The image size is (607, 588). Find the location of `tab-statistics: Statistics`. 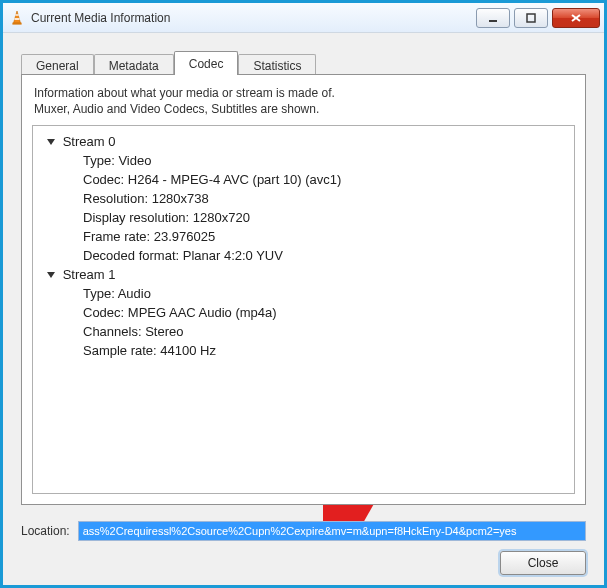

tab-statistics: Statistics is located at coordinates (277, 65).